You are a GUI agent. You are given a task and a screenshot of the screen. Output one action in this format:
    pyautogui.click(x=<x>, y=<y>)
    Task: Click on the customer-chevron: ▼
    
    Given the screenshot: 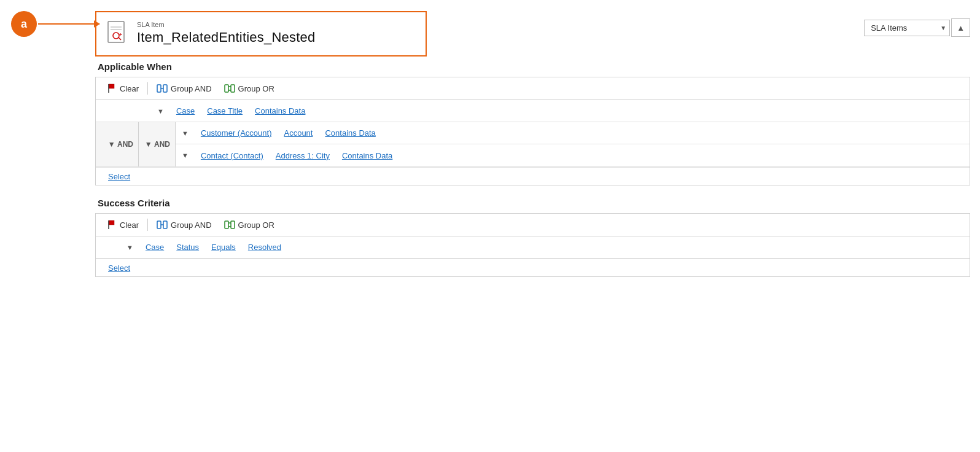 What is the action you would take?
    pyautogui.click(x=185, y=133)
    